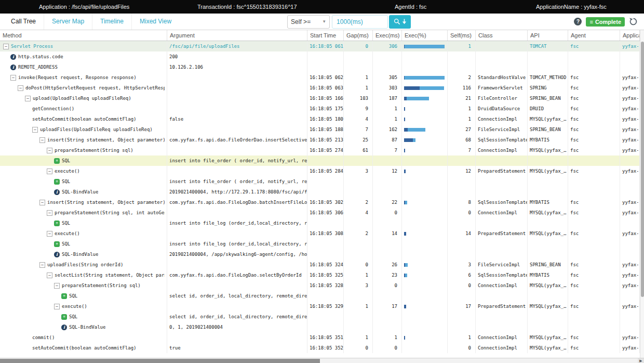  I want to click on class-cell: ConnectionImpl, so click(502, 150).